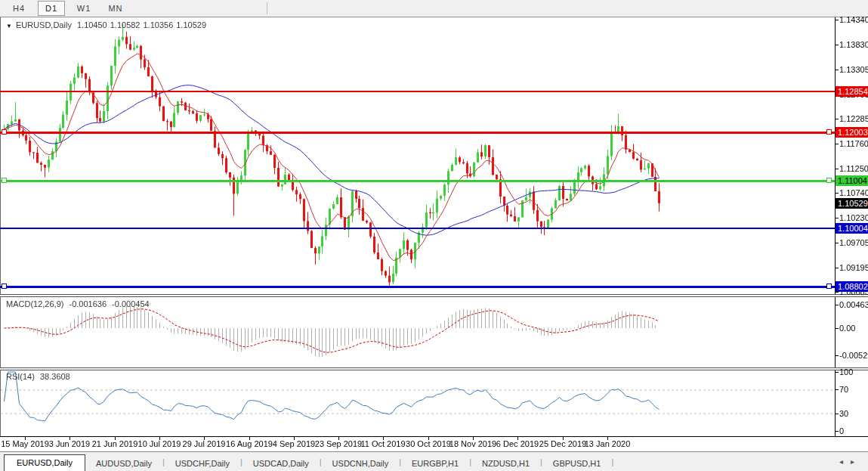 This screenshot has height=471, width=868. What do you see at coordinates (852, 228) in the screenshot?
I see `price-badge: 1.10004` at bounding box center [852, 228].